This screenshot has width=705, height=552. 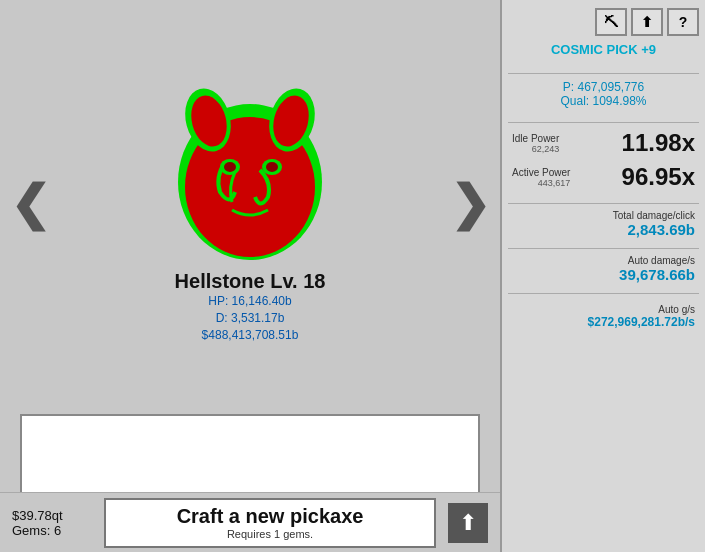 What do you see at coordinates (541, 178) in the screenshot?
I see `active-power-label: Active Power 443,617` at bounding box center [541, 178].